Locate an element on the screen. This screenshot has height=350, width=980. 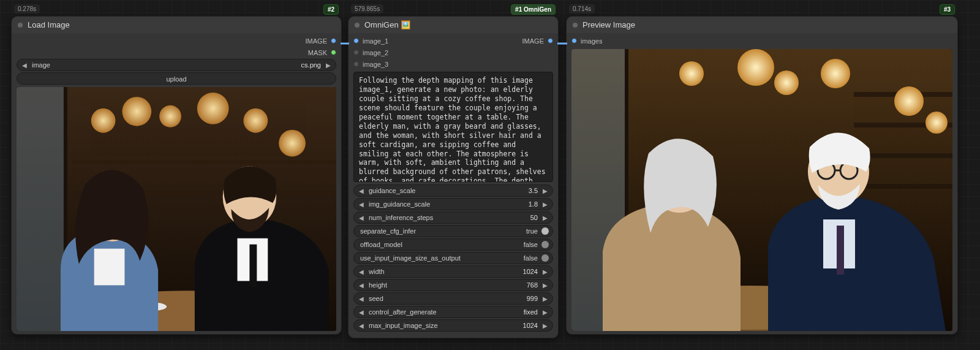
param-control_after_generate: ◀control_after_generatefixed▶ is located at coordinates (453, 312).